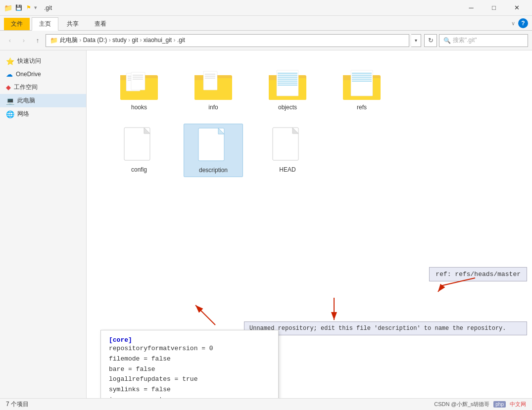  I want to click on watermark-text: CSDN @小辉_s胡德哥, so click(462, 405).